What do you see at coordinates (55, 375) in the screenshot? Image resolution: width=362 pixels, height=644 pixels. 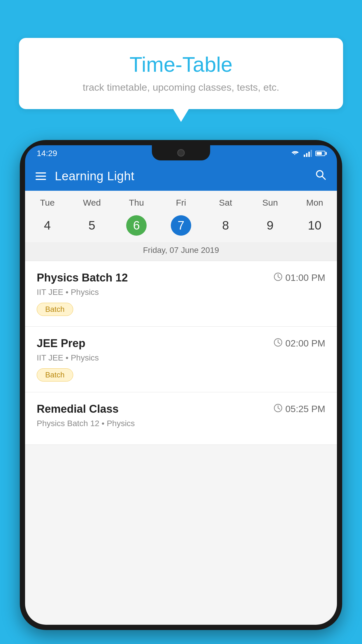 I see `batch-badge-2: Batch` at bounding box center [55, 375].